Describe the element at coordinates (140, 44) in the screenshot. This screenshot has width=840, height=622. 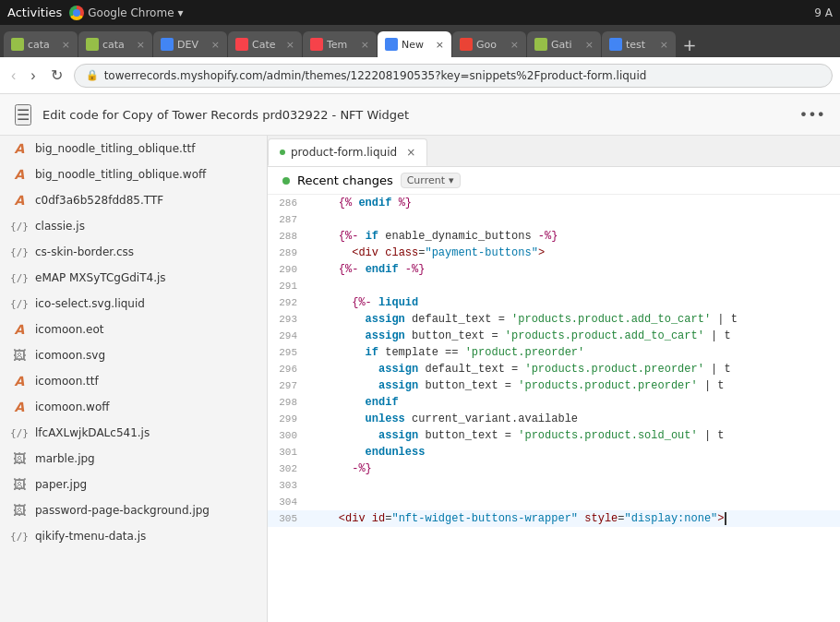
I see `tab-close-2: ×` at that location.